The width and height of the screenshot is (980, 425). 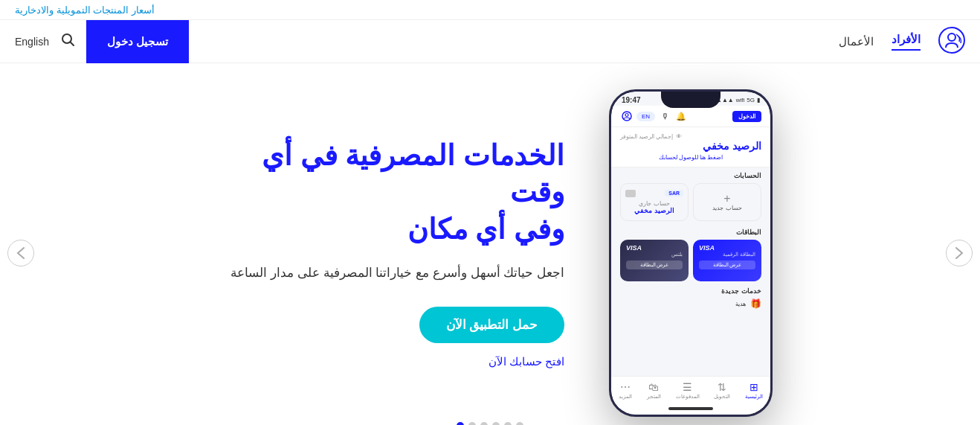 What do you see at coordinates (691, 253) in the screenshot?
I see `phone-device: 19:47 ▲▲▲ wifi 5G ▮ الدخول 🔔 🎙 EN` at bounding box center [691, 253].